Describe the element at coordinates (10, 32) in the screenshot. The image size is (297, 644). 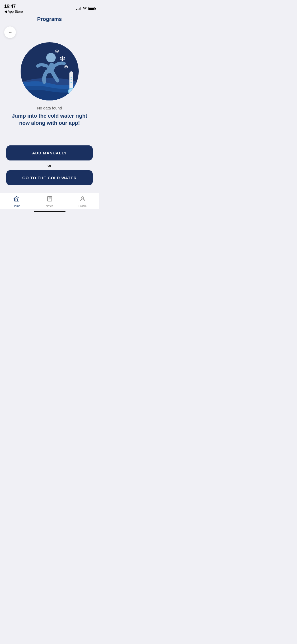
I see `back-button: ←` at that location.